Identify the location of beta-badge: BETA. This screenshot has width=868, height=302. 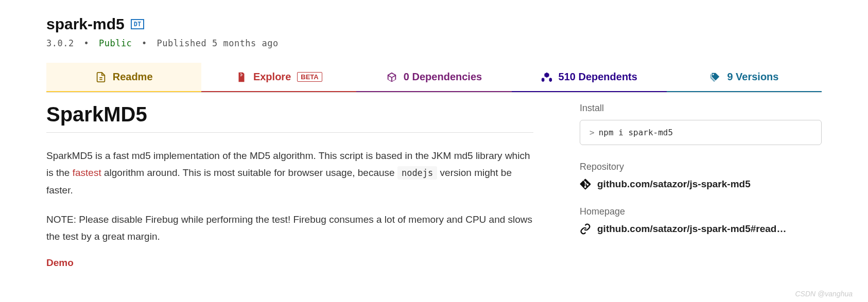
(309, 77).